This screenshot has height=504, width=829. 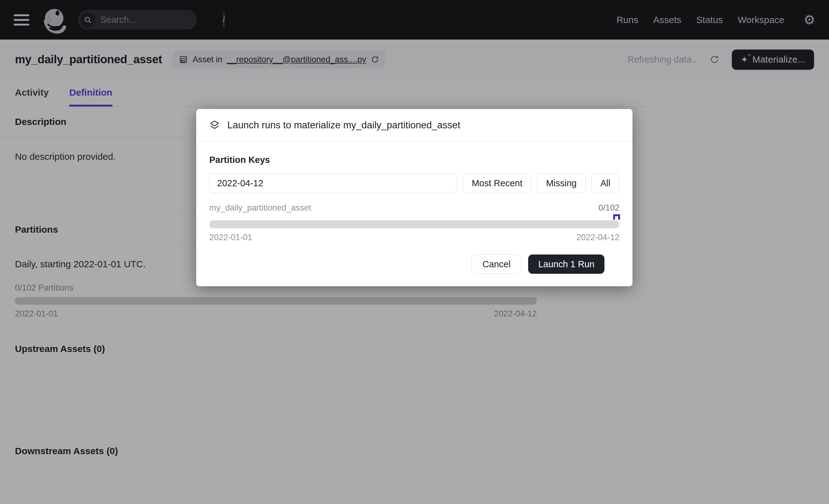 I want to click on modal-range-start: 2022-01-01, so click(x=231, y=238).